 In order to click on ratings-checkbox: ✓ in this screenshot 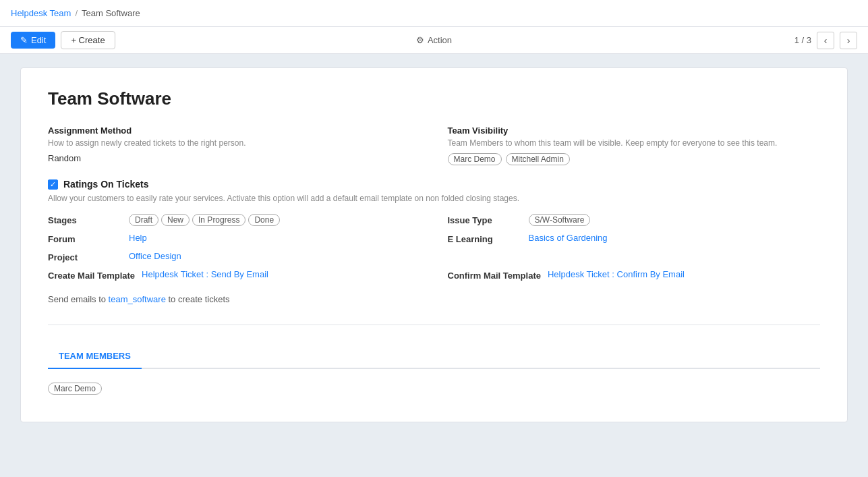, I will do `click(53, 185)`.